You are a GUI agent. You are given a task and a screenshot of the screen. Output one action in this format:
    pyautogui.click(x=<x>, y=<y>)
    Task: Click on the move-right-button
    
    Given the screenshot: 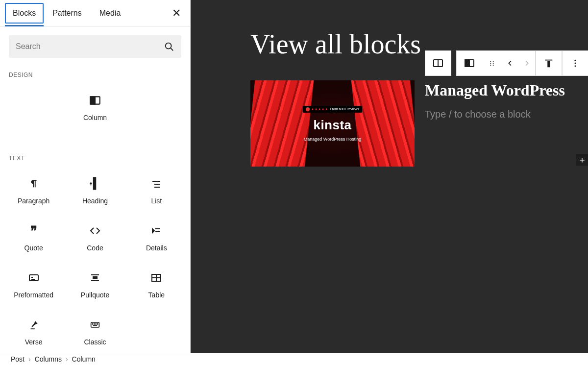 What is the action you would take?
    pyautogui.click(x=527, y=63)
    